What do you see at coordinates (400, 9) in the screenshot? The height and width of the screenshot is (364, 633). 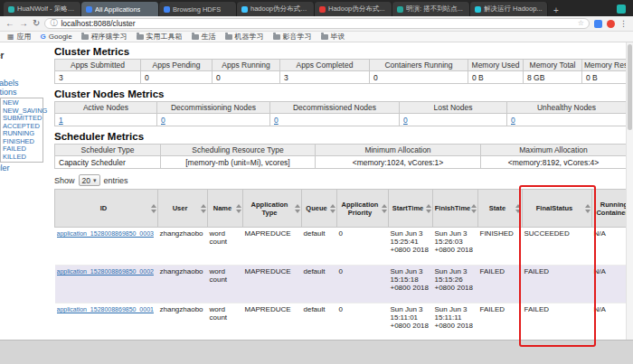 I see `tab-favicon` at bounding box center [400, 9].